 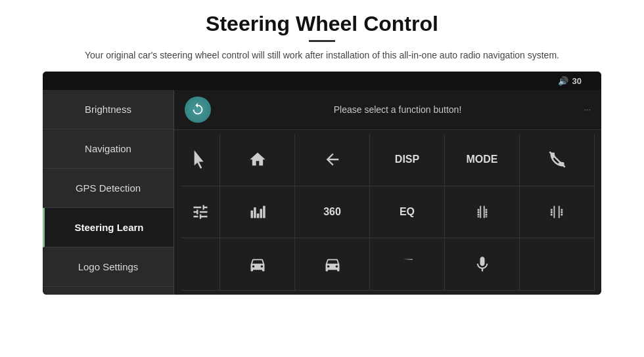 I want to click on beer2-button, so click(x=557, y=213).